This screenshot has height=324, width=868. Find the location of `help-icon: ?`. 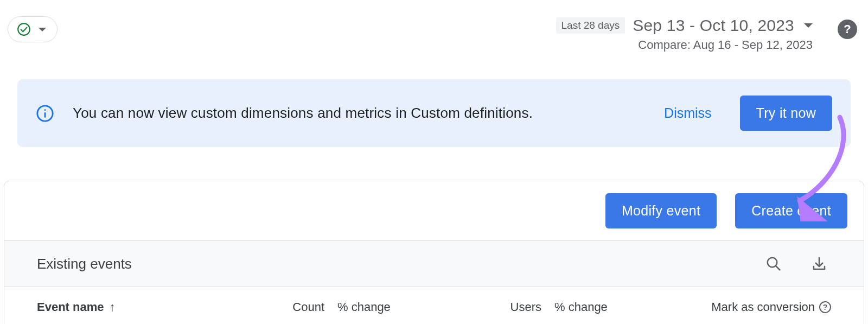

help-icon: ? is located at coordinates (847, 29).